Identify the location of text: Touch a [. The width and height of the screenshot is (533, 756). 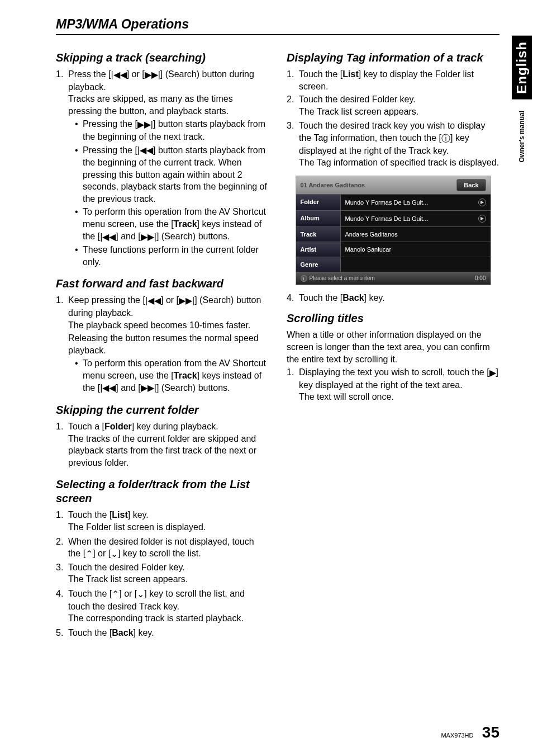
(86, 426).